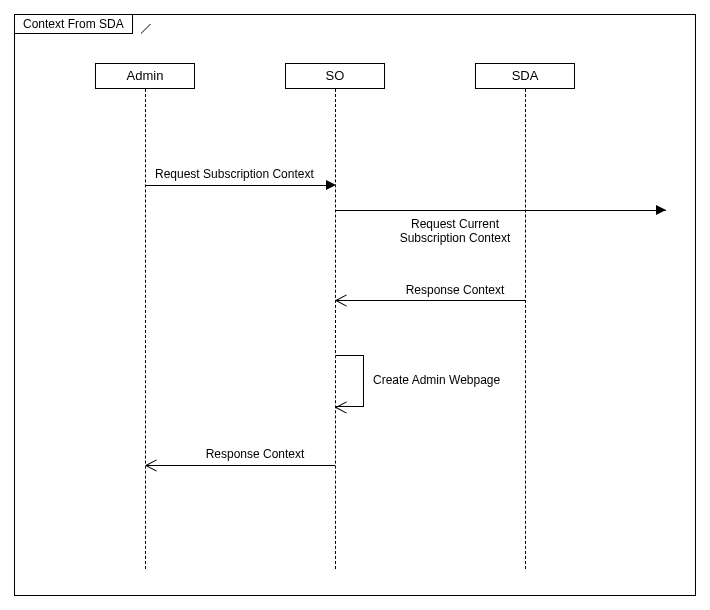  I want to click on msg-request-subscription-context, so click(236, 186).